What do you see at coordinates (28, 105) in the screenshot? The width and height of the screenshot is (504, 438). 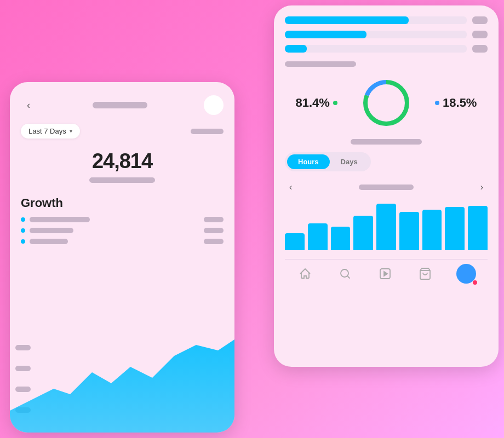 I see `back-button: ‹` at bounding box center [28, 105].